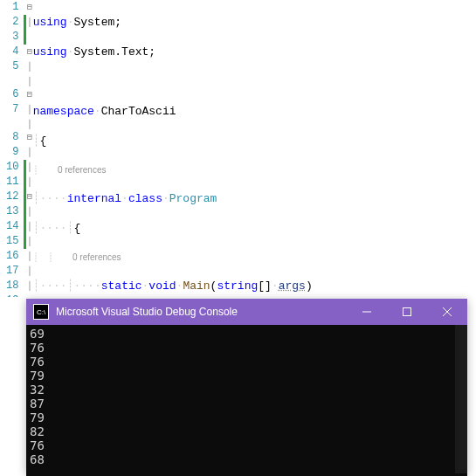  What do you see at coordinates (41, 312) in the screenshot?
I see `console-icon: C:\` at bounding box center [41, 312].